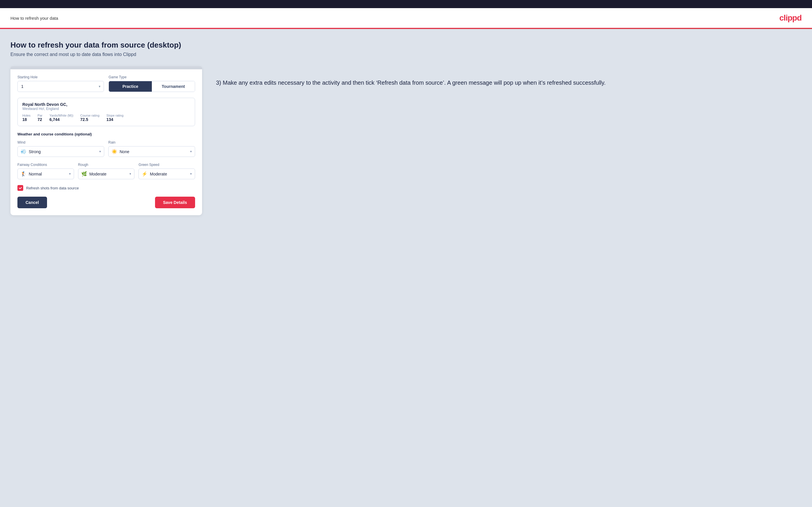 The width and height of the screenshot is (812, 507). Describe the element at coordinates (406, 45) in the screenshot. I see `page-heading: How to refresh your data from source (de…` at that location.